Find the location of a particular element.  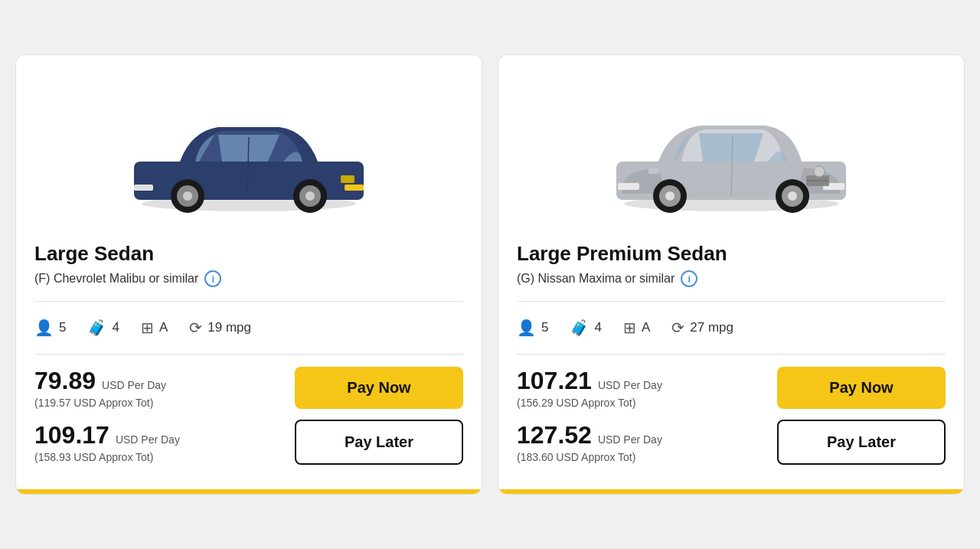

spec-transmission-1: ⊞ A is located at coordinates (155, 328).